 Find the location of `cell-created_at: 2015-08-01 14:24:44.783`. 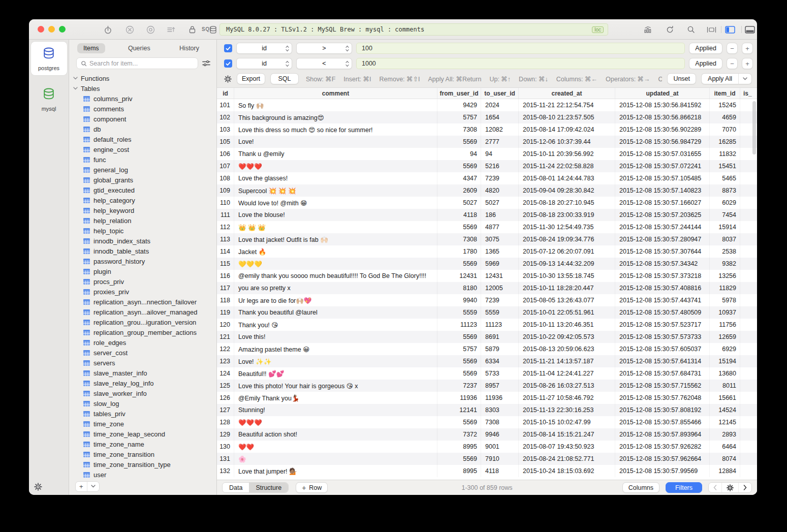

cell-created_at: 2015-08-01 14:24:44.783 is located at coordinates (567, 178).